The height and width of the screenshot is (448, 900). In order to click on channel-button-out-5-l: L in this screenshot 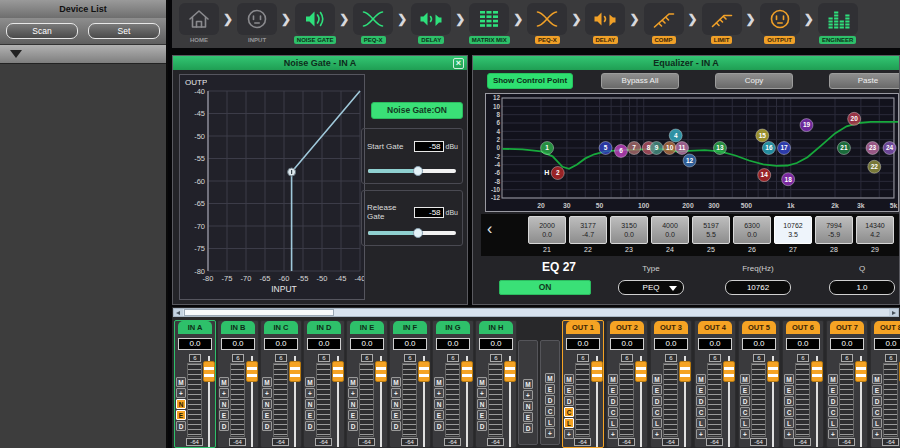, I will do `click(745, 423)`.